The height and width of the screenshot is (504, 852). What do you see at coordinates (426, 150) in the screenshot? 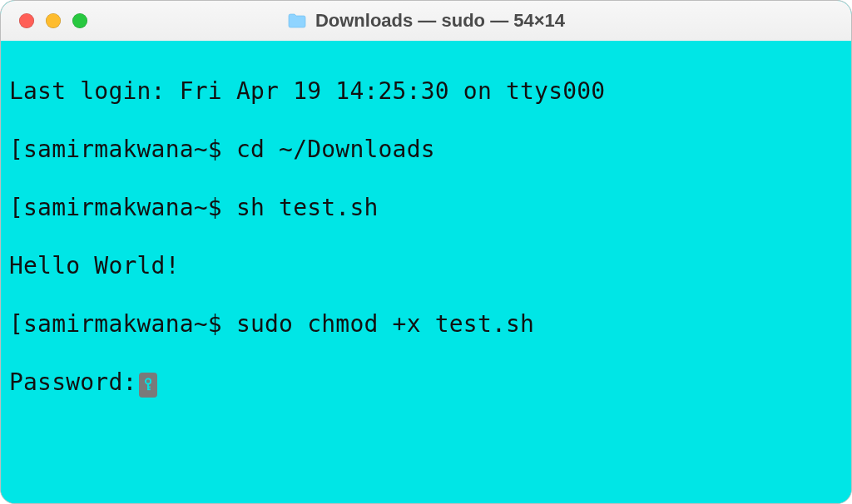
I see `cmd-line-1: [samirmakwana~$ cd ~/Downloads` at bounding box center [426, 150].